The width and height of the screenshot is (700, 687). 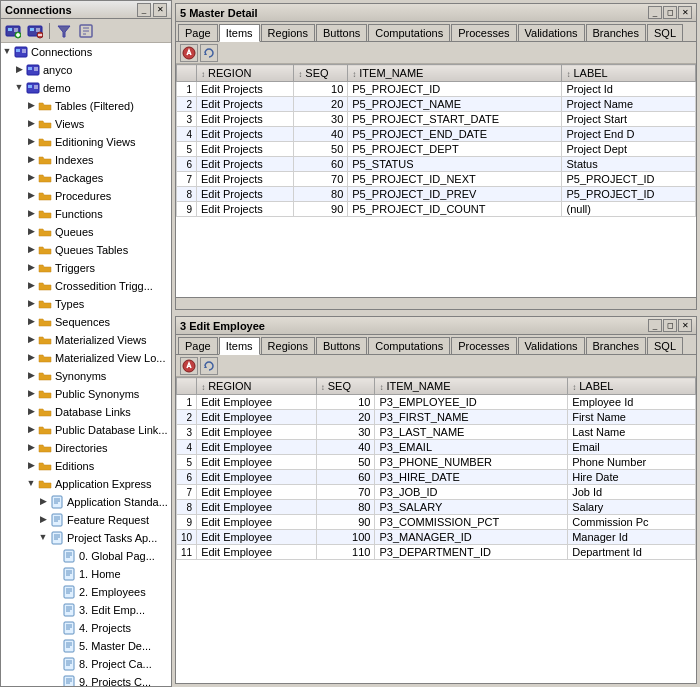 I want to click on tree-item-procedures: ▶Procedures, so click(x=86, y=196).